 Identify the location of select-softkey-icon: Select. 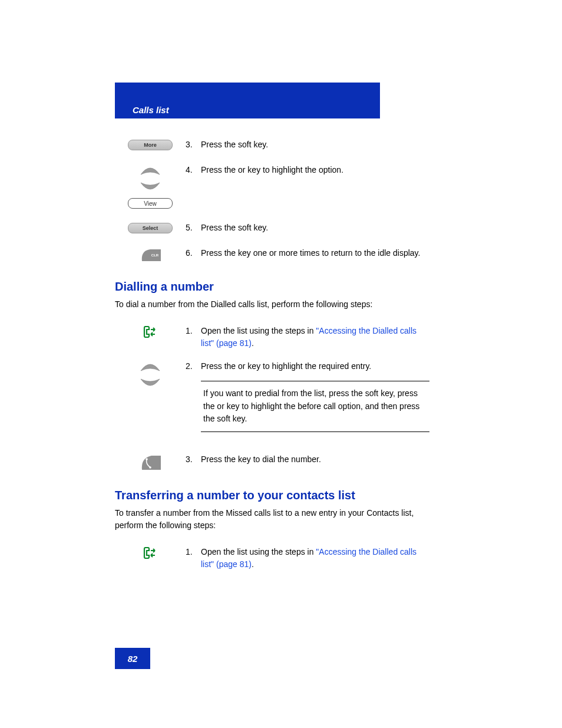
(150, 228).